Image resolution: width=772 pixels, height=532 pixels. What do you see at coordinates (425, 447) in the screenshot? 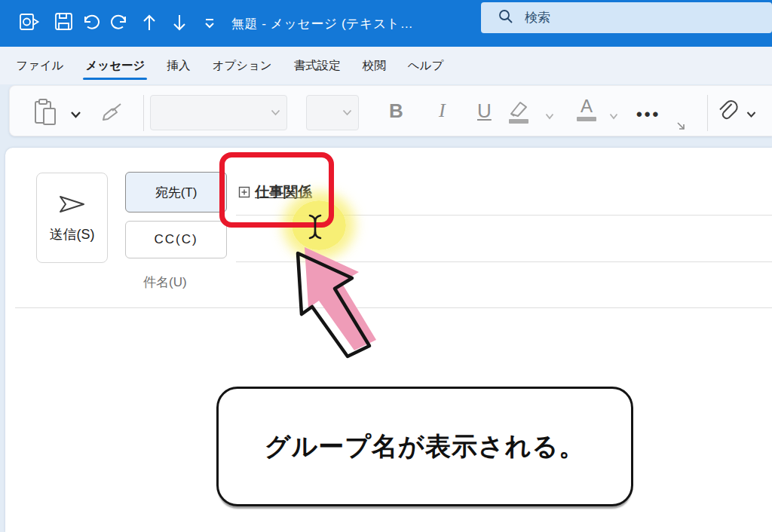
I see `callout-text: グループ名が表示される。` at bounding box center [425, 447].